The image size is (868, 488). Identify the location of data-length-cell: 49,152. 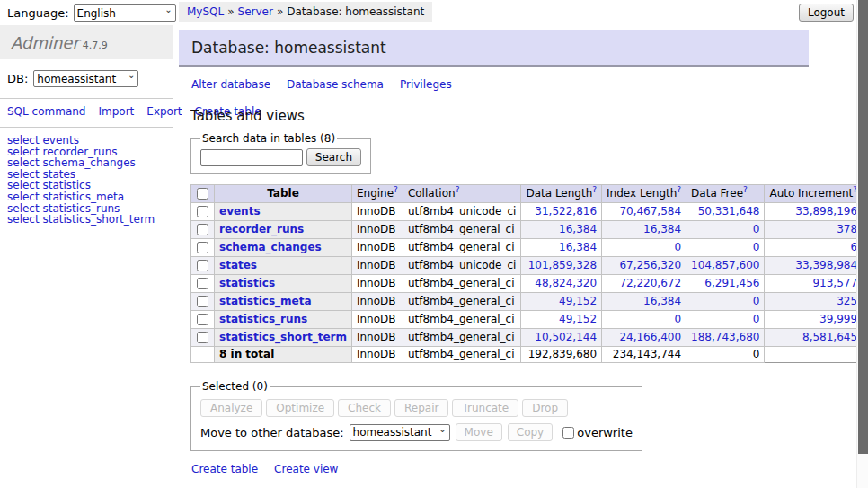
(562, 302).